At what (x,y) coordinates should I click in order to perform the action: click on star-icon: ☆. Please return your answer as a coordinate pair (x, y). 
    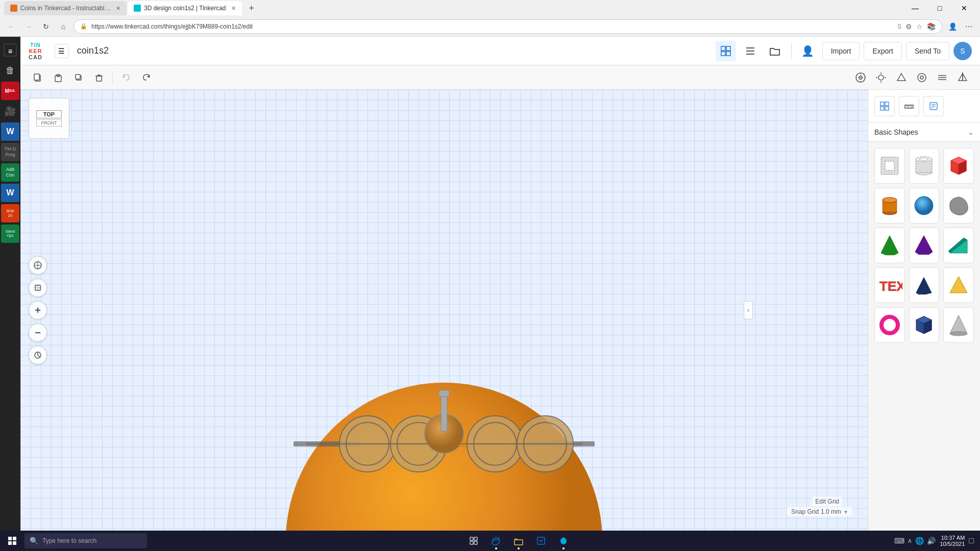
    Looking at the image, I should click on (920, 27).